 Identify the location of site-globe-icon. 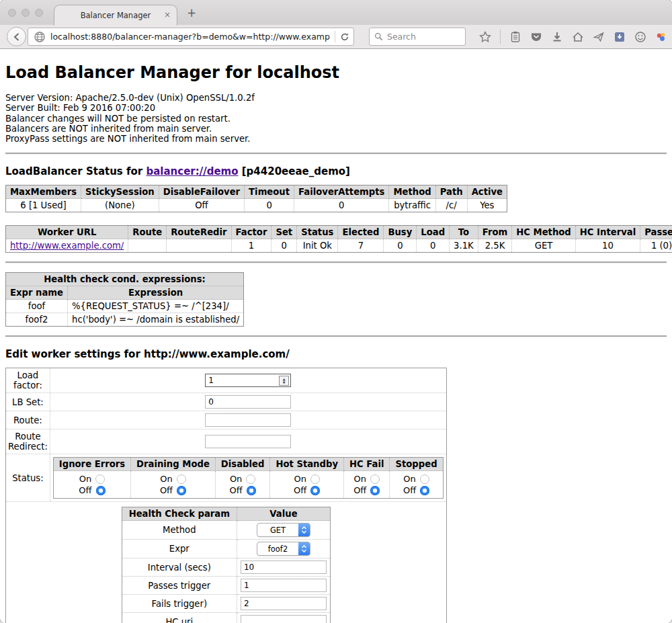
(40, 37).